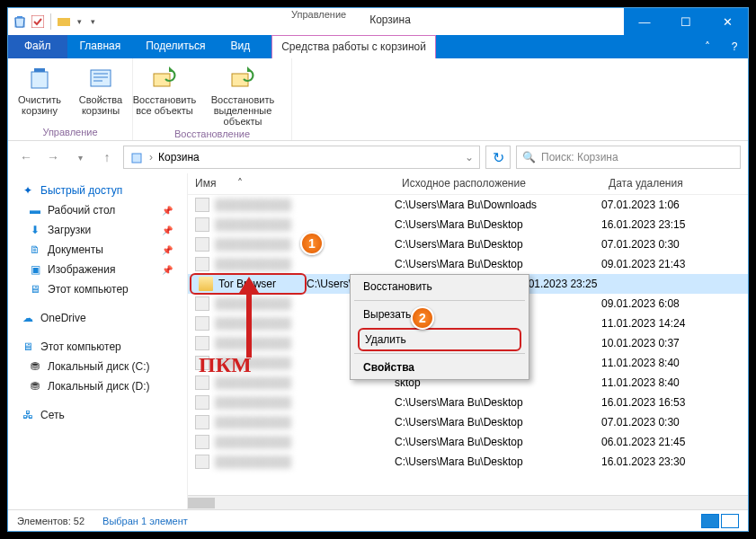 This screenshot has height=539, width=756. What do you see at coordinates (378, 520) in the screenshot?
I see `status-bar: Элементов: 52 Выбран 1 элемент` at bounding box center [378, 520].